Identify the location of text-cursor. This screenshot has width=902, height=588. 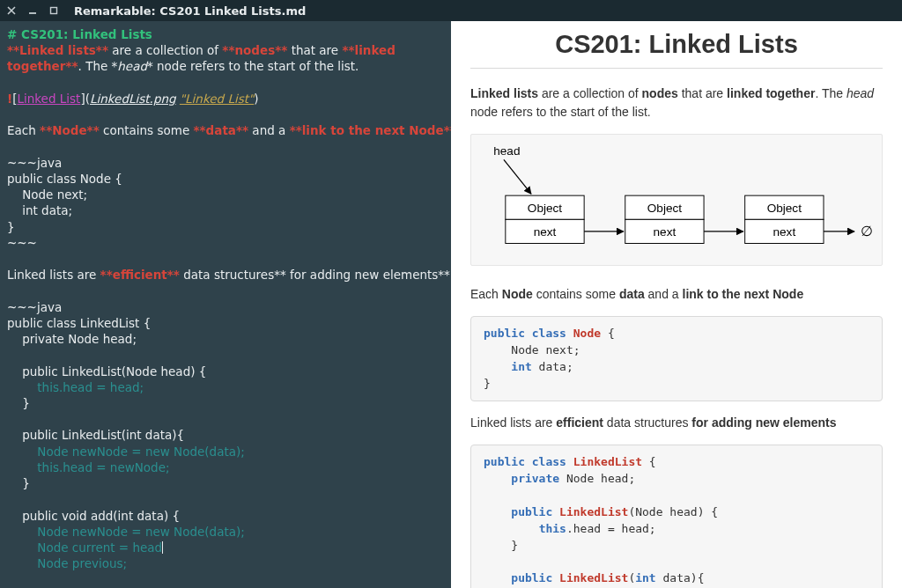
(162, 548).